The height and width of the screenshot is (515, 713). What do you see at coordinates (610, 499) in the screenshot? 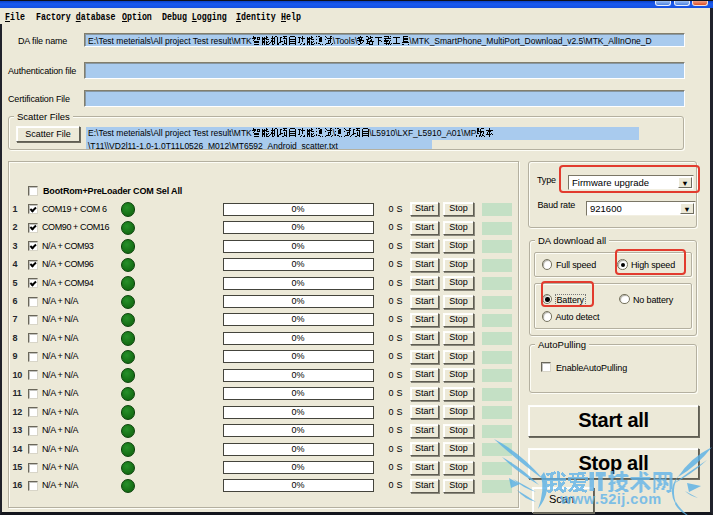
I see `svg-text: www.52ij.com` at bounding box center [610, 499].